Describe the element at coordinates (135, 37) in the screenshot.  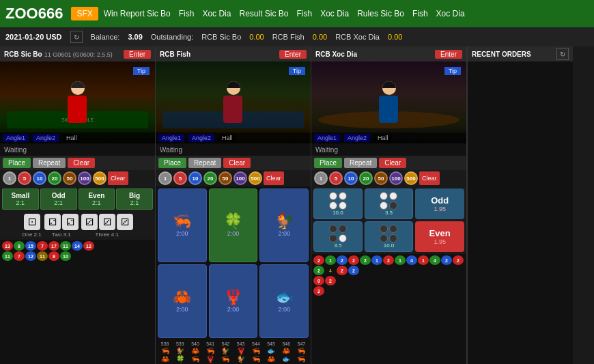
I see `balance-value: 3.09` at that location.